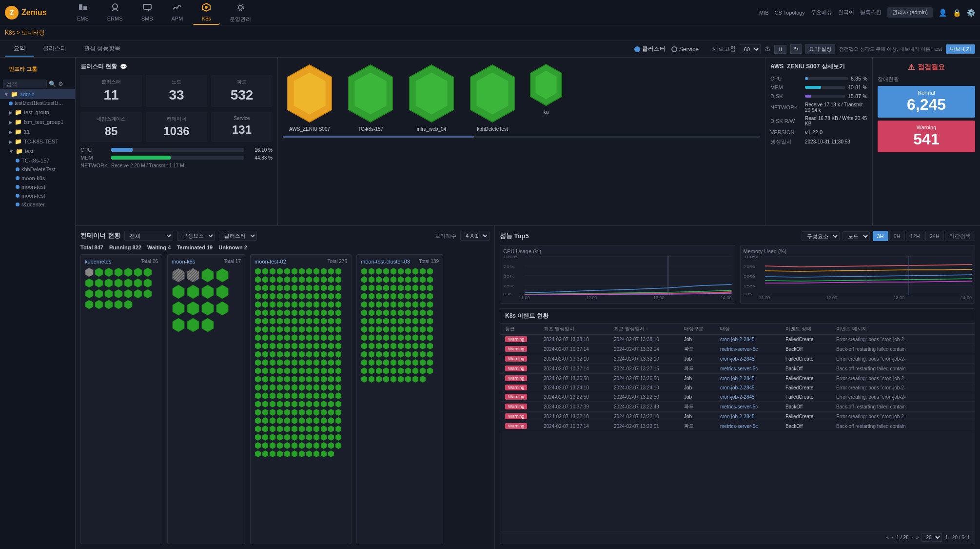 The width and height of the screenshot is (980, 549). What do you see at coordinates (25, 84) in the screenshot?
I see `sidebar-search-input` at bounding box center [25, 84].